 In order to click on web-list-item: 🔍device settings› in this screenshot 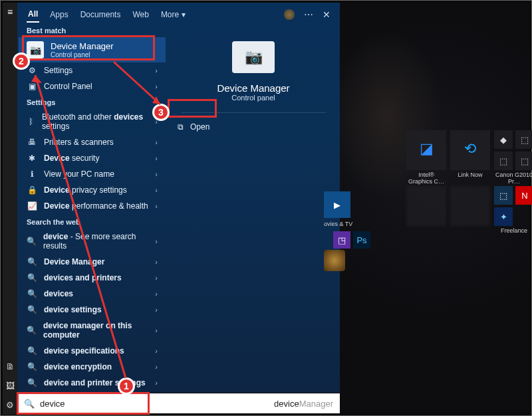, I will do `click(92, 310)`.